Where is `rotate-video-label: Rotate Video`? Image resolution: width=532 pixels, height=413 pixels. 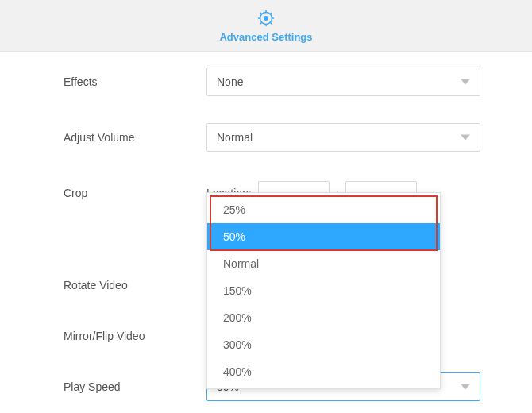 rotate-video-label: Rotate Video is located at coordinates (135, 285).